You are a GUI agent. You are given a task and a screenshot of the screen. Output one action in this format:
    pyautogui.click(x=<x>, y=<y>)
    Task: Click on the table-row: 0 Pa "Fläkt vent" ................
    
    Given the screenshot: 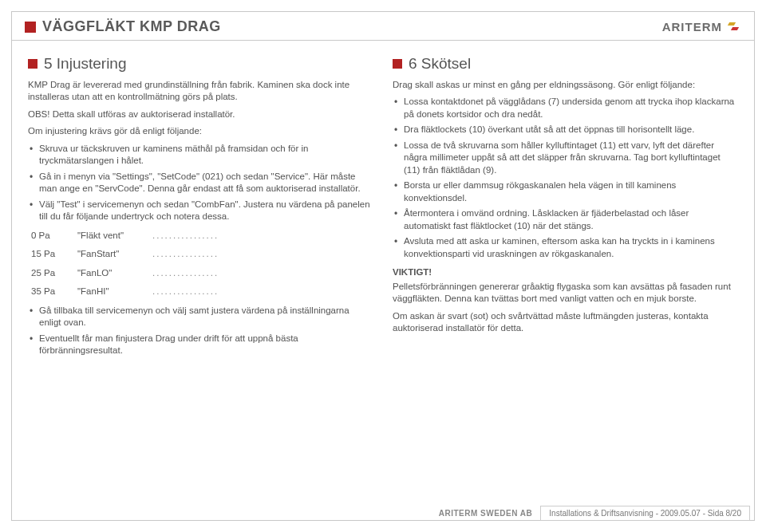 What is the action you would take?
    pyautogui.click(x=203, y=236)
    